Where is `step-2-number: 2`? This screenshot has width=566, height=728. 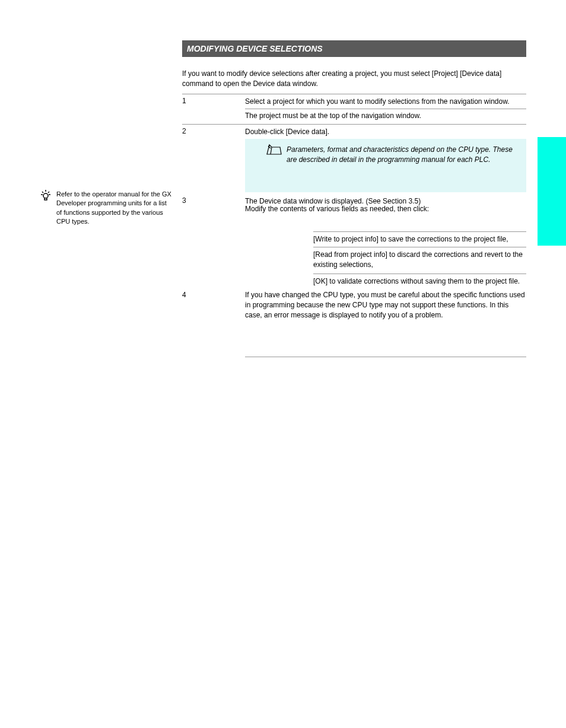 step-2-number: 2 is located at coordinates (214, 132).